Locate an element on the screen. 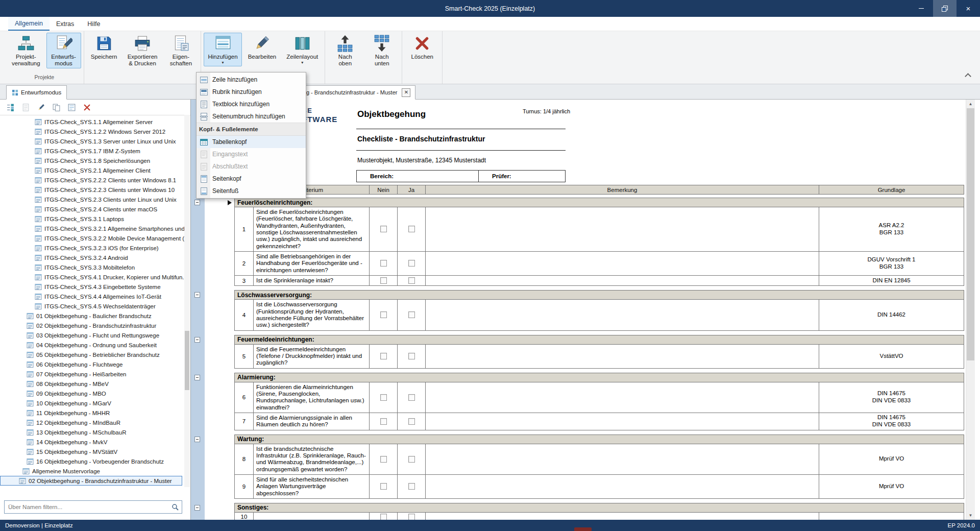 The width and height of the screenshot is (980, 531). checklist-row: 1 Sind die Feuerlöscheinrichtungen (Feue… is located at coordinates (599, 230).